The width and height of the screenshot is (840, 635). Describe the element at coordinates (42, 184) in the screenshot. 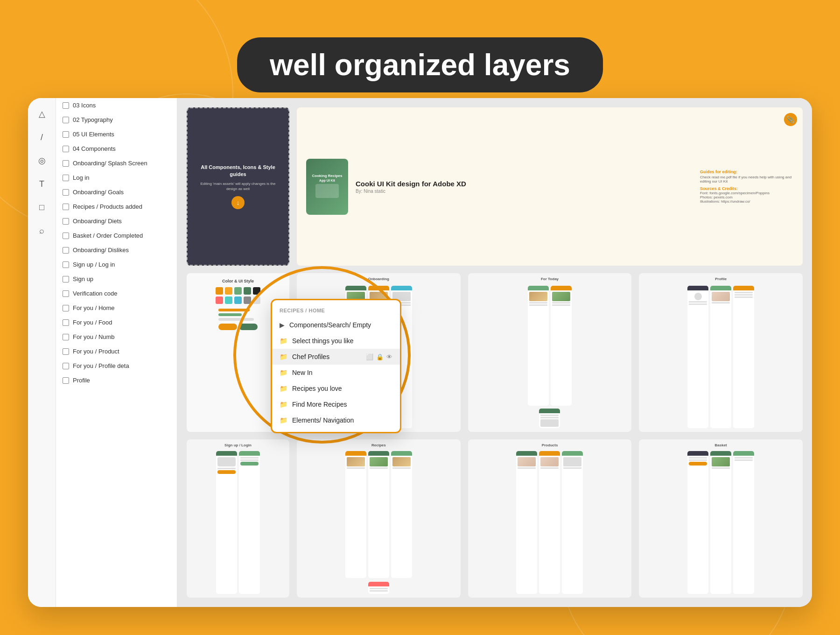

I see `text-icon: T` at that location.